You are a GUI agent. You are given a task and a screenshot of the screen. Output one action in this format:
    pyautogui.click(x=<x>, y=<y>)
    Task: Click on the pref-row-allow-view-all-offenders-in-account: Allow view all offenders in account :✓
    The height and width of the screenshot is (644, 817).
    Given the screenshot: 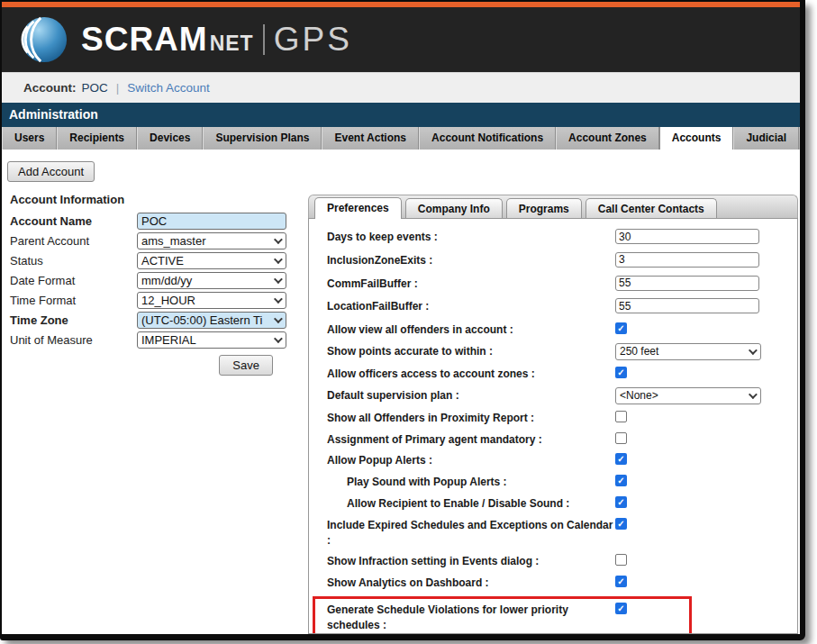 What is the action you would take?
    pyautogui.click(x=562, y=330)
    